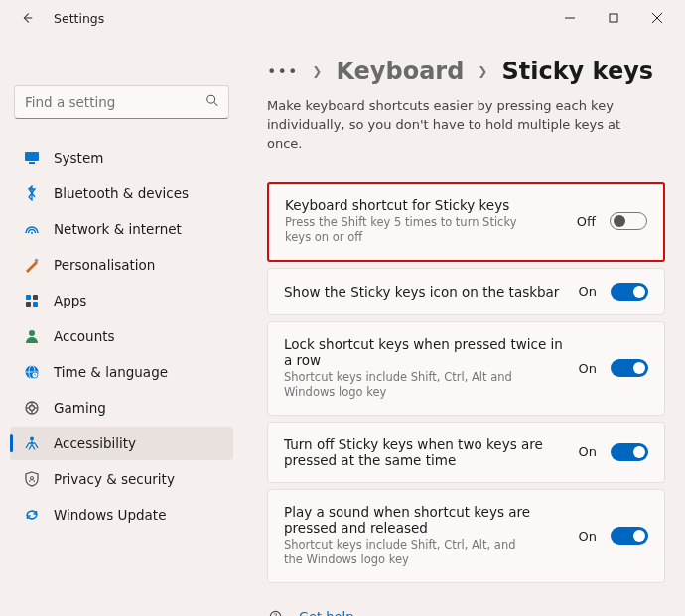  I want to click on breadcrumb-current: Sticky keys, so click(578, 71).